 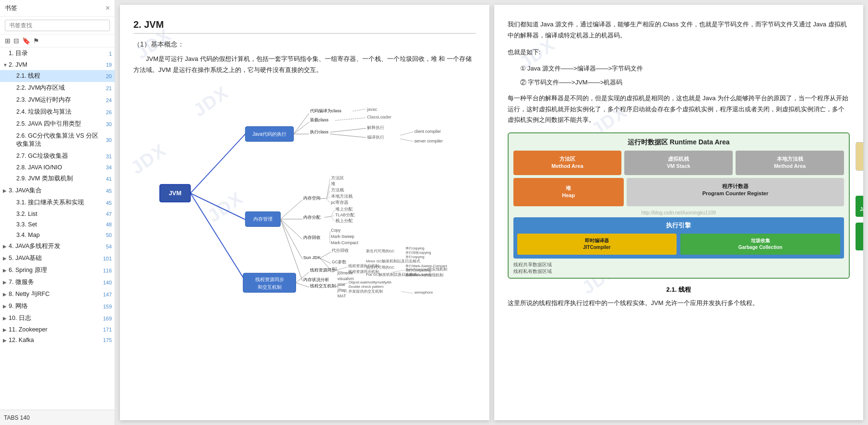 What do you see at coordinates (423, 293) in the screenshot?
I see `svg-text: semaphore` at bounding box center [423, 293].